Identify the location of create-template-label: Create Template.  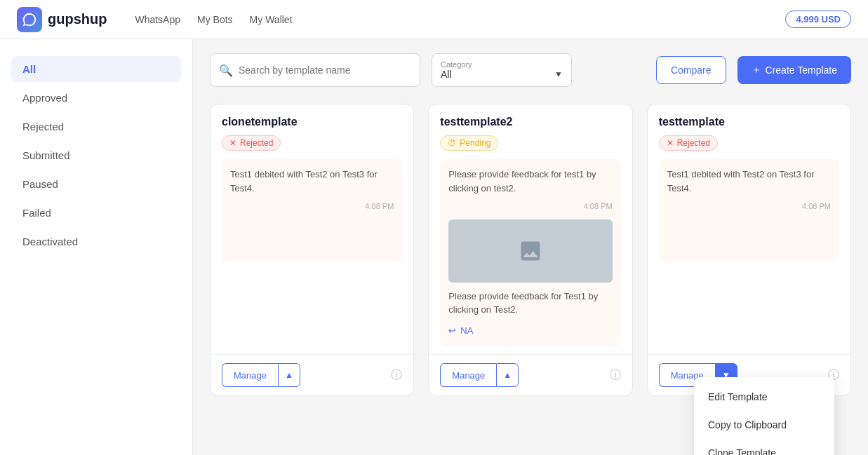
(801, 70).